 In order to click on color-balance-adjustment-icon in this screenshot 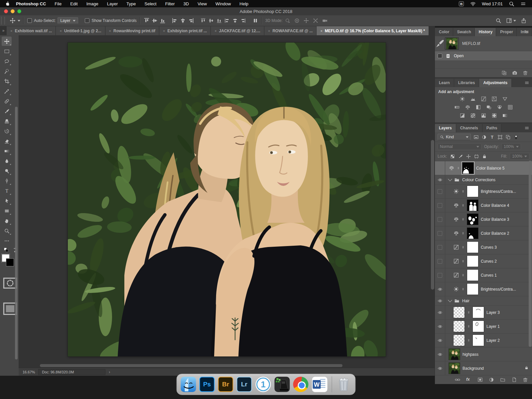, I will do `click(467, 107)`.